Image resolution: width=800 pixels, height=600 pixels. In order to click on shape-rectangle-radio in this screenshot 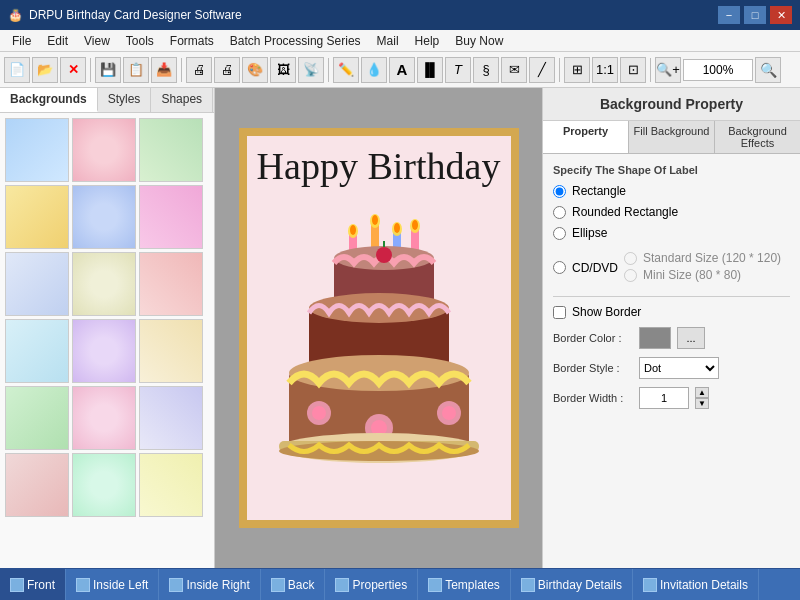, I will do `click(560, 192)`.